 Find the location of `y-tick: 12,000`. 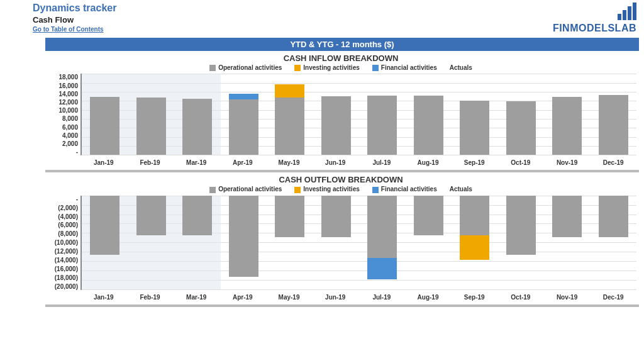

y-tick: 12,000 is located at coordinates (68, 102).